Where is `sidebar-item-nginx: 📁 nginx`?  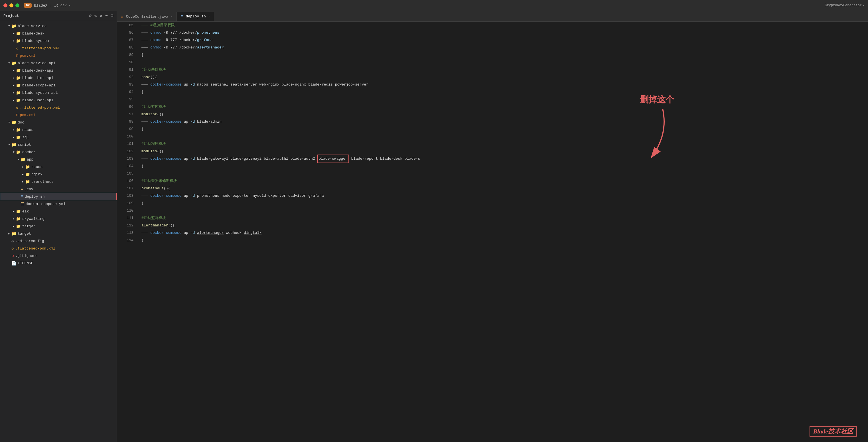
sidebar-item-nginx: 📁 nginx is located at coordinates (58, 174).